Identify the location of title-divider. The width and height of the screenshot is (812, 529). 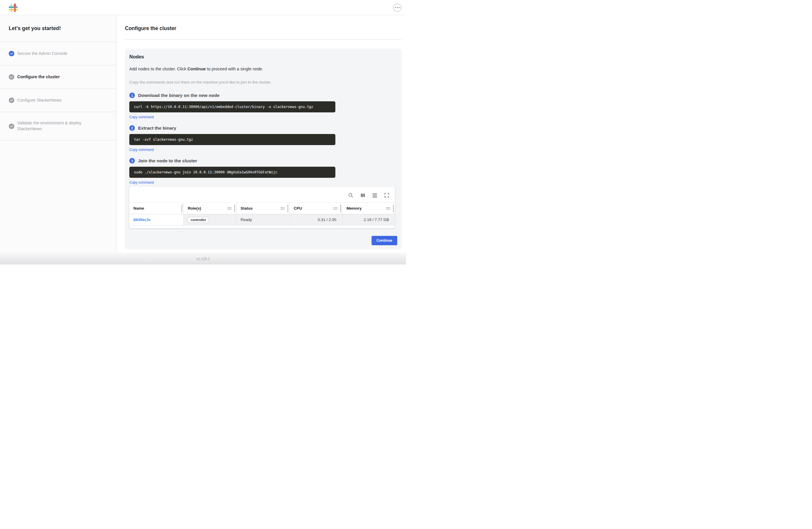
(263, 40).